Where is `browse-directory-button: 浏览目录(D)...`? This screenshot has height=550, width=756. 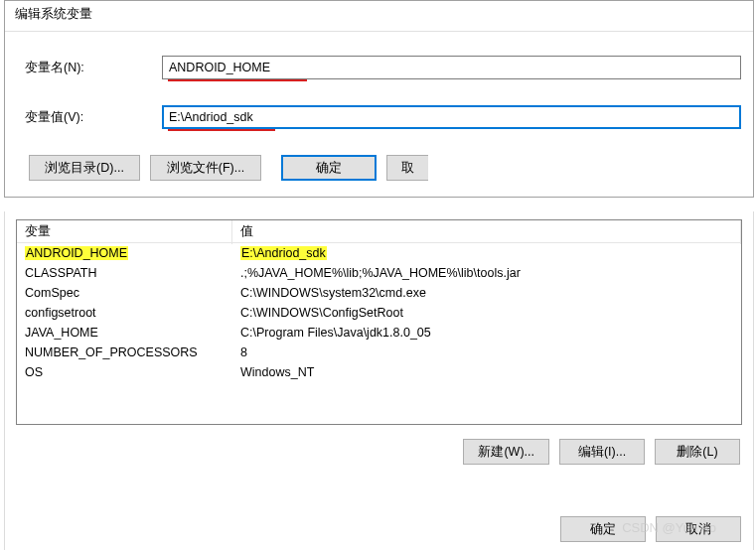
browse-directory-button: 浏览目录(D)... is located at coordinates (84, 168).